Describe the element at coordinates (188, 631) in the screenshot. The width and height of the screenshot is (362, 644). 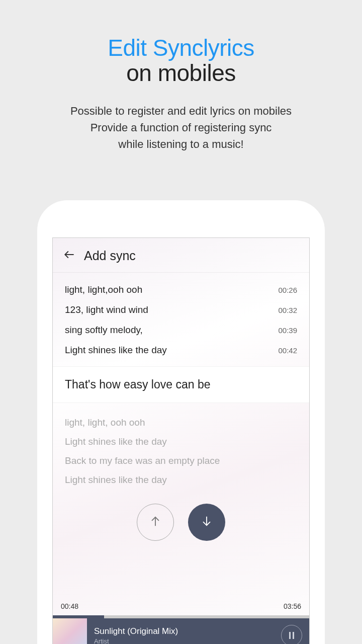
I see `track-title: Sunlight (Original Mix)` at that location.